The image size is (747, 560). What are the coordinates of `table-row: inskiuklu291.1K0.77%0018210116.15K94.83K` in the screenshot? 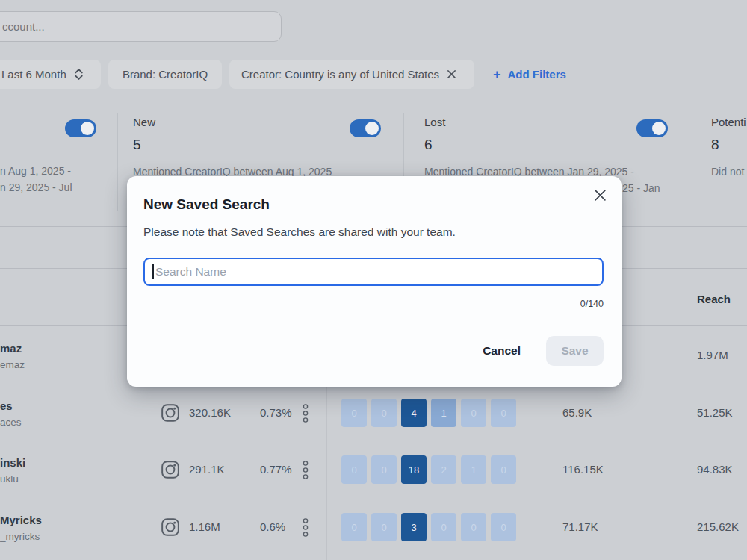 It's located at (374, 470).